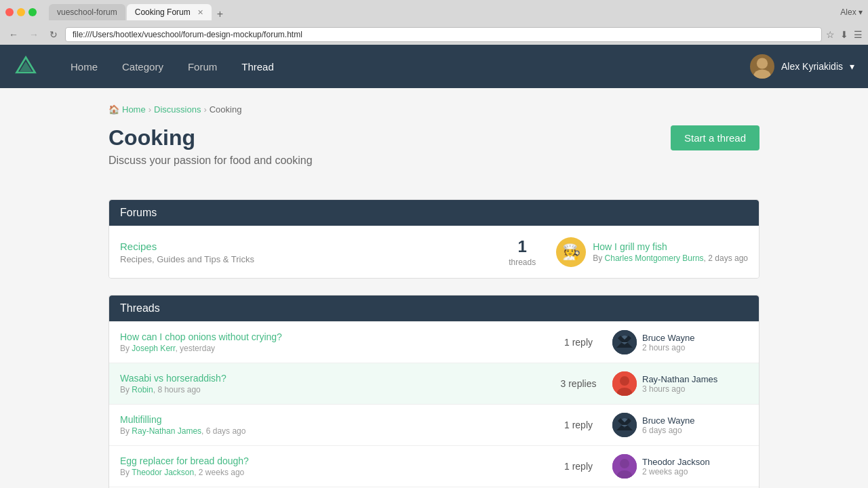  Describe the element at coordinates (571, 252) in the screenshot. I see `forum-latest-avatar: 🧑‍🍳` at that location.